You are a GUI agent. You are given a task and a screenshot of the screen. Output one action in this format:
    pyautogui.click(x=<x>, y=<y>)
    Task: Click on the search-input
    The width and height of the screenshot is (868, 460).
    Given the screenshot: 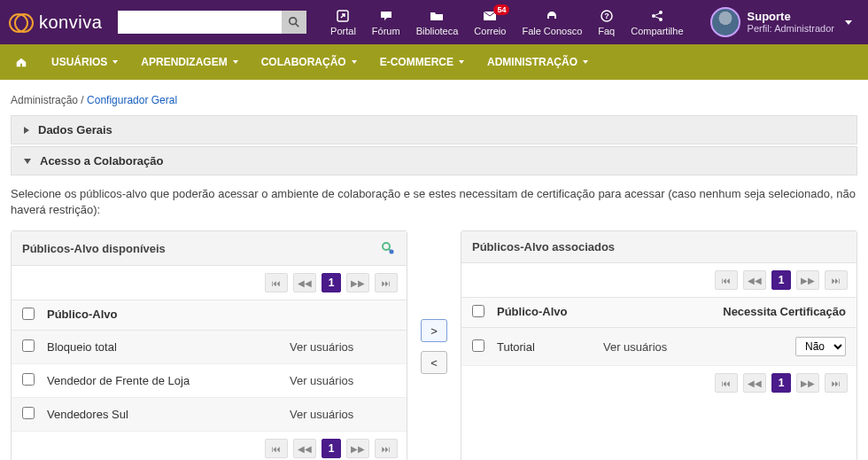 What is the action you would take?
    pyautogui.click(x=200, y=22)
    